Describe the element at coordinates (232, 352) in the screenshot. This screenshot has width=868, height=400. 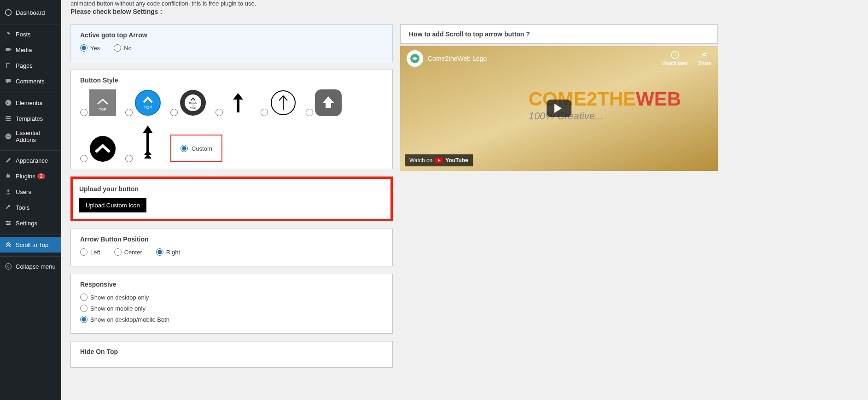
I see `hide-title: Hide On Top` at that location.